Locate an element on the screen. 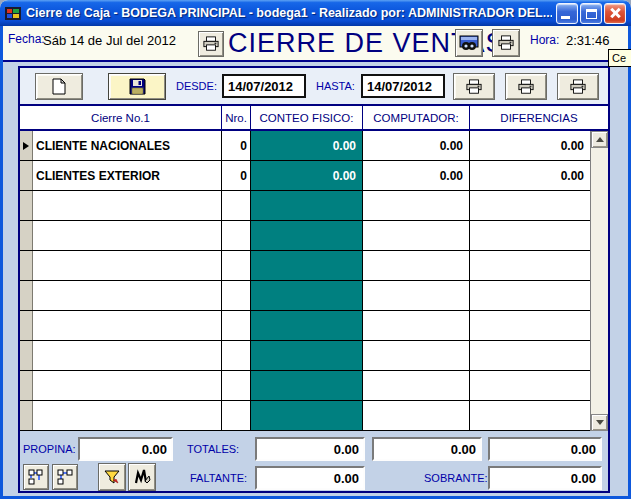  first-record-button is located at coordinates (36, 477).